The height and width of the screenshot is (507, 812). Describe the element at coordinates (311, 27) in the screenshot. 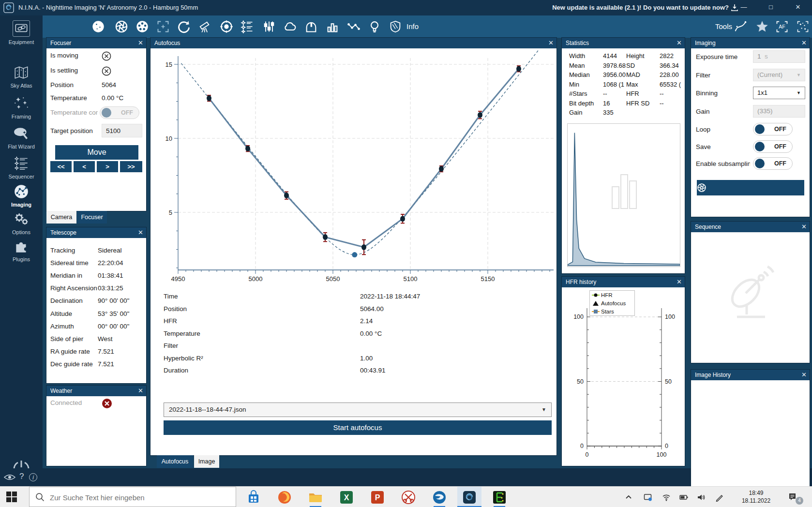

I see `dome-icon` at that location.